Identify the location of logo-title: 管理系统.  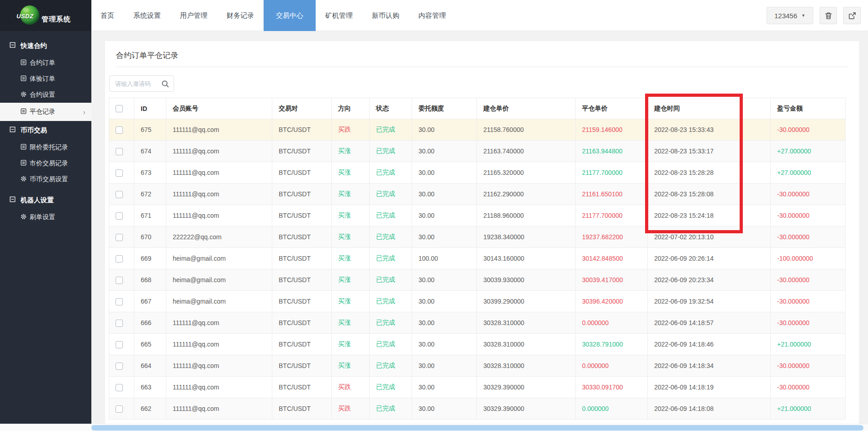
(56, 19).